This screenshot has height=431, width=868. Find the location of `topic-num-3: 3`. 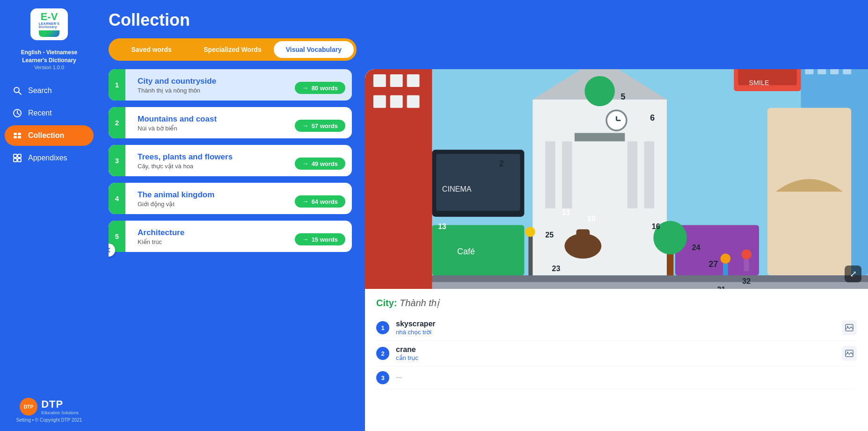

topic-num-3: 3 is located at coordinates (117, 161).